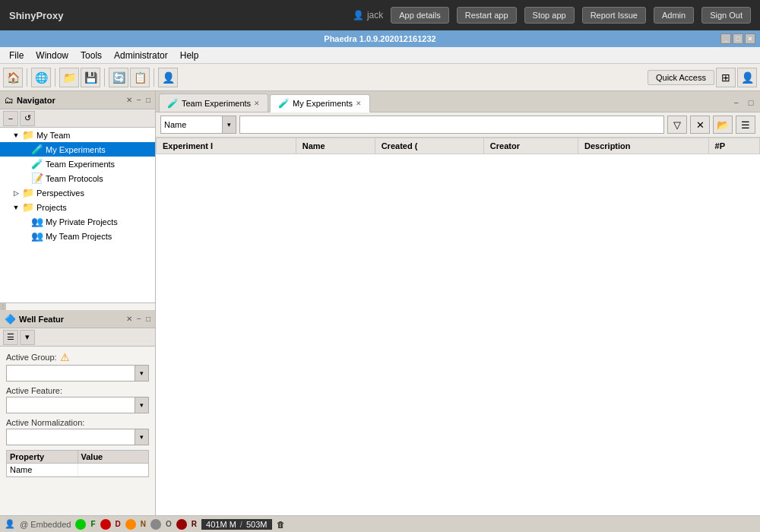 This screenshot has height=532, width=760. What do you see at coordinates (734, 146) in the screenshot?
I see `col-num-plates: #P` at bounding box center [734, 146].